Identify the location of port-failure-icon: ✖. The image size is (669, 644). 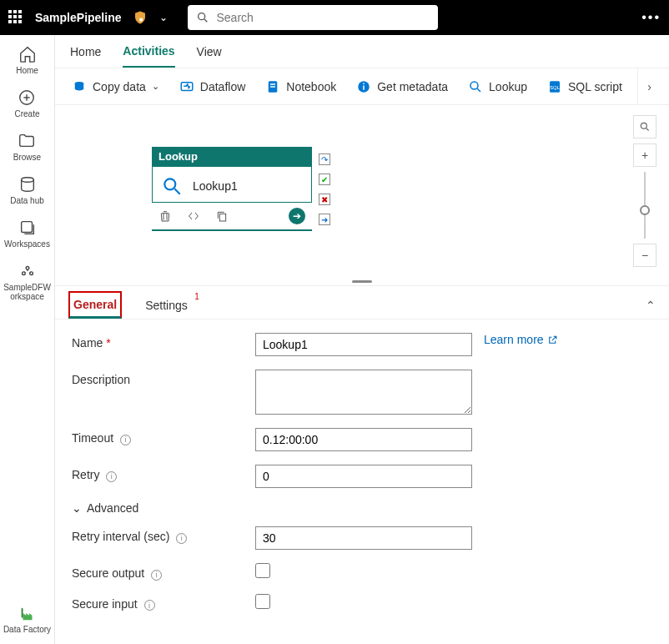
(324, 199).